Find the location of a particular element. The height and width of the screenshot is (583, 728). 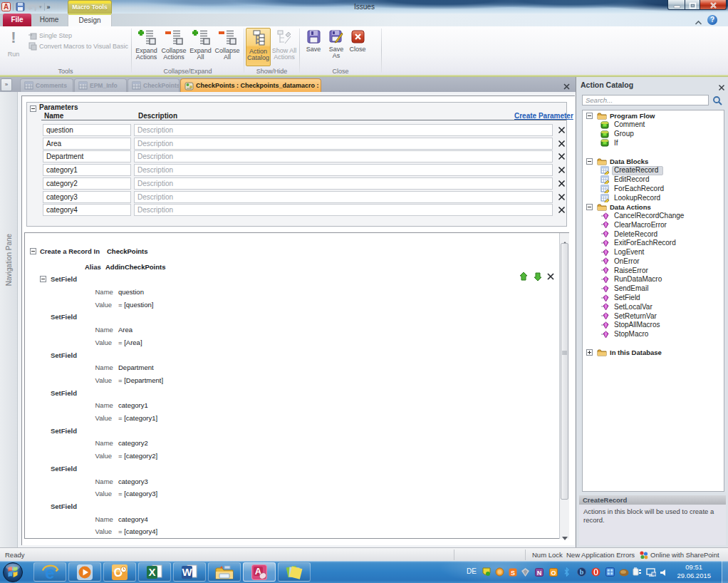

svg-text: O is located at coordinates (553, 573).